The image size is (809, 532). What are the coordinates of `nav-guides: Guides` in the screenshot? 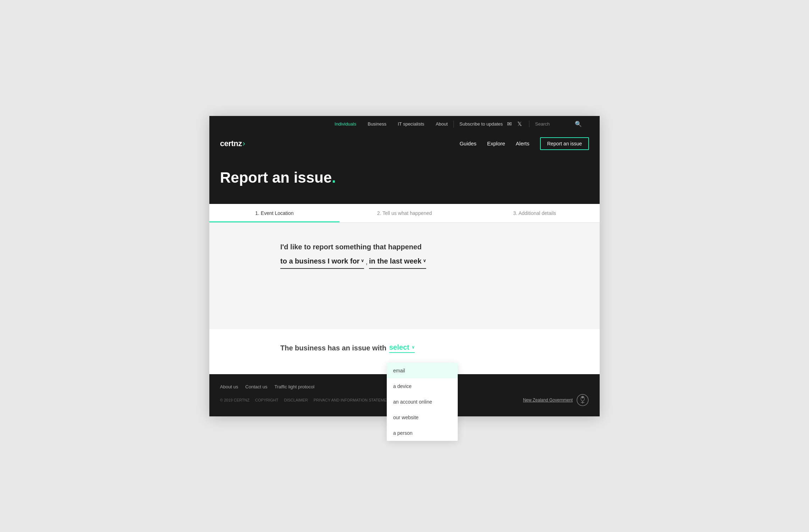 It's located at (468, 143).